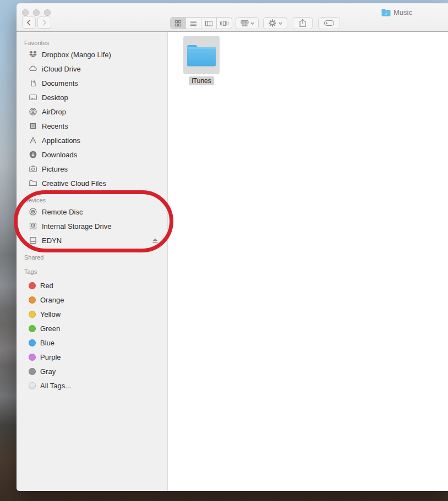 Image resolution: width=448 pixels, height=501 pixels. Describe the element at coordinates (92, 112) in the screenshot. I see `sidebar-item-airdrop: AirDrop` at that location.